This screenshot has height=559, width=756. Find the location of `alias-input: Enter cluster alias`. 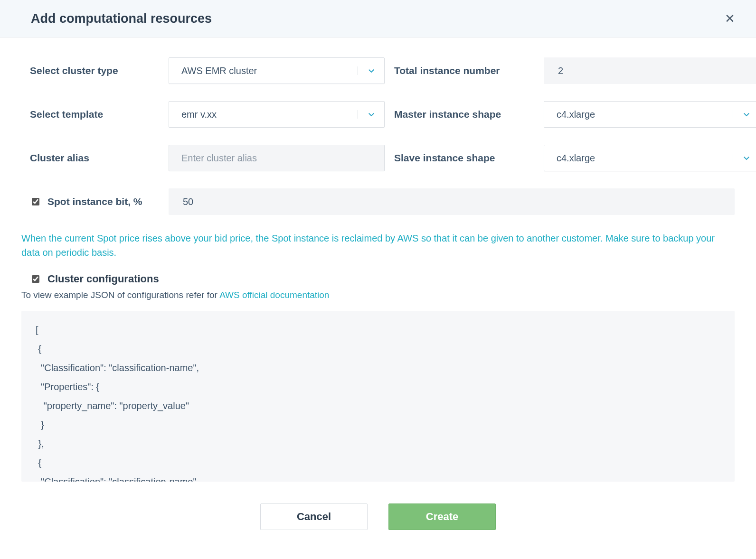

alias-input: Enter cluster alias is located at coordinates (276, 158).